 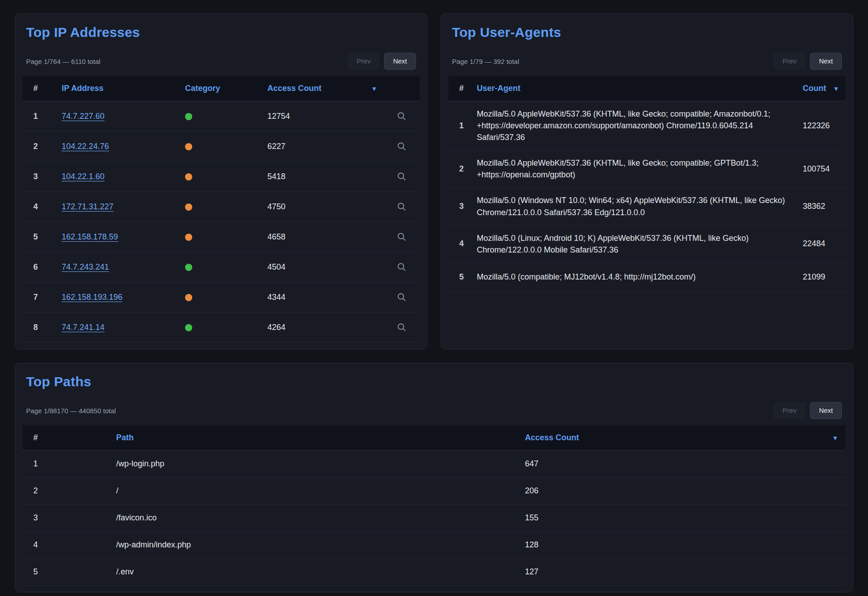 I want to click on table-header: # Path Access Count ▼, so click(x=434, y=438).